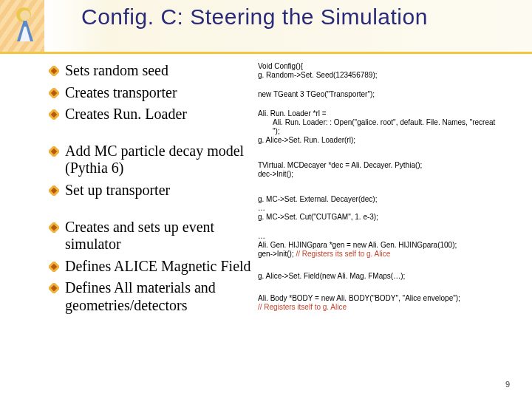  Describe the element at coordinates (140, 296) in the screenshot. I see `list-label: Defines All materials and geometries/det…` at that location.